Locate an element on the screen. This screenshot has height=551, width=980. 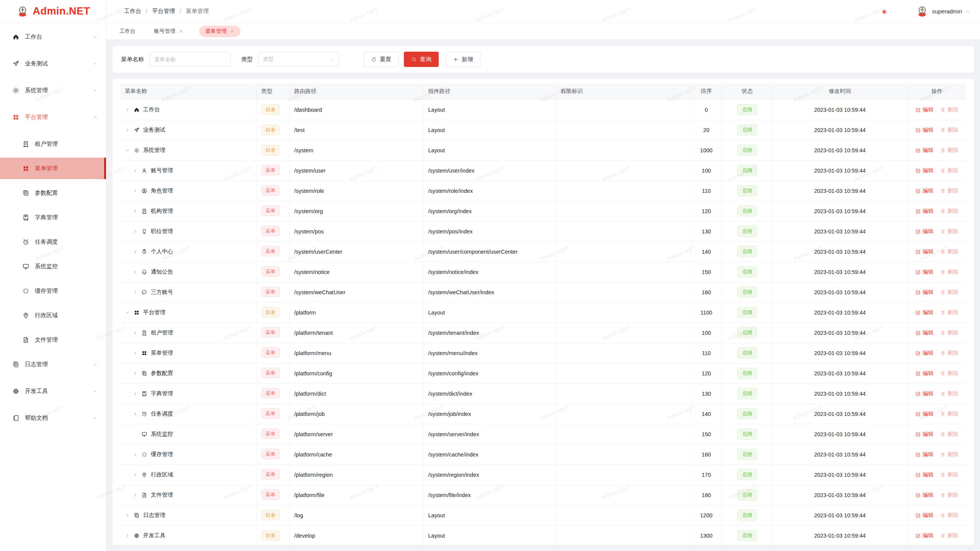
search-button: 查询 is located at coordinates (421, 59).